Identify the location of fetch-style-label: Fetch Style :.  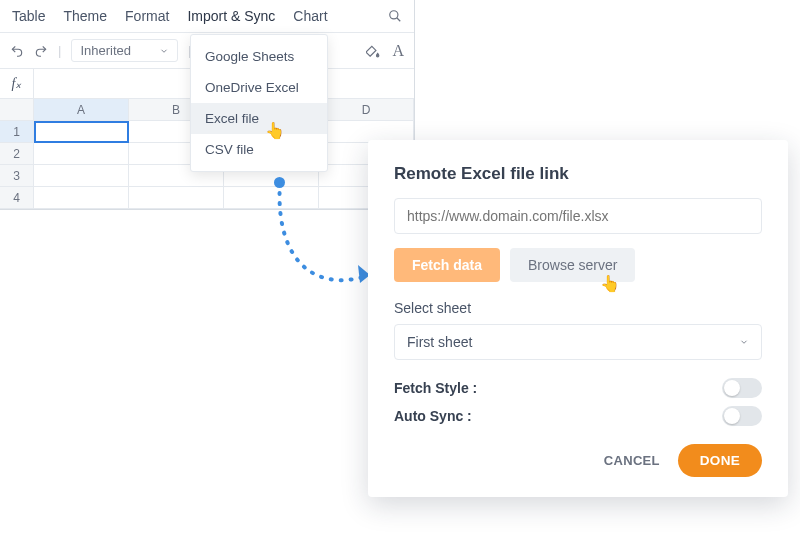
(436, 388).